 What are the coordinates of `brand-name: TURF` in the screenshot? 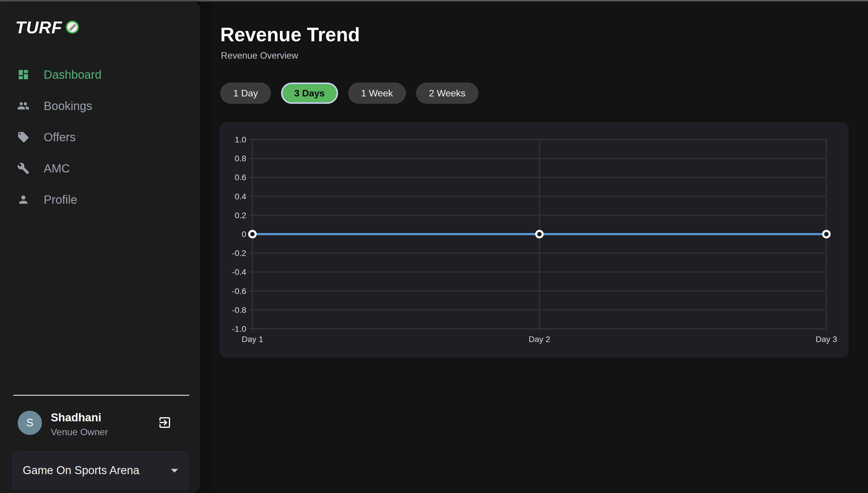 It's located at (39, 27).